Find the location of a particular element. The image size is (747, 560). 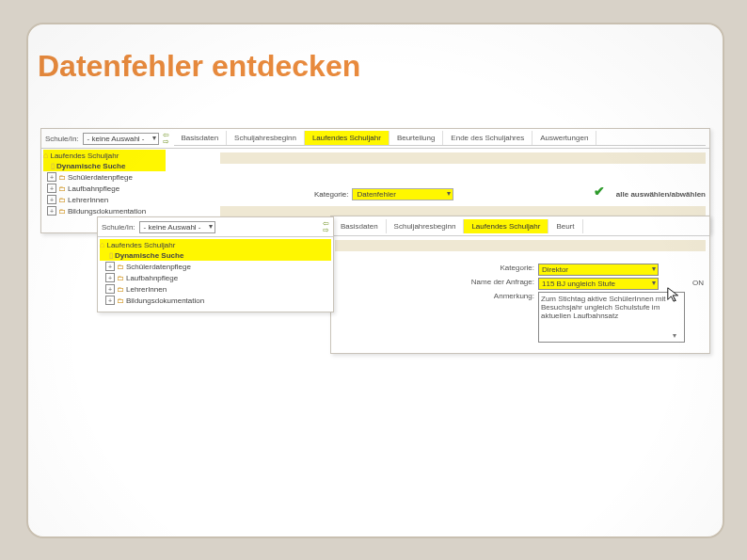

on-text: ON is located at coordinates (698, 282).